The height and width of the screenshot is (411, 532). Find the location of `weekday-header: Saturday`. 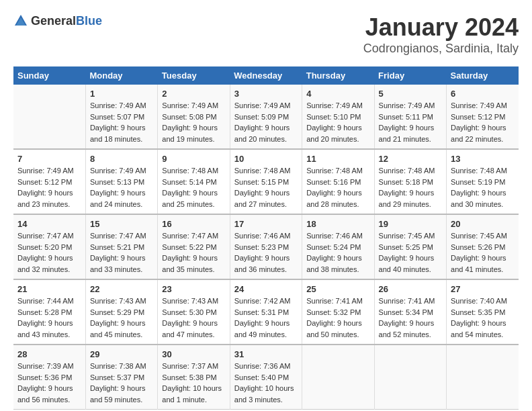

weekday-header: Saturday is located at coordinates (482, 75).